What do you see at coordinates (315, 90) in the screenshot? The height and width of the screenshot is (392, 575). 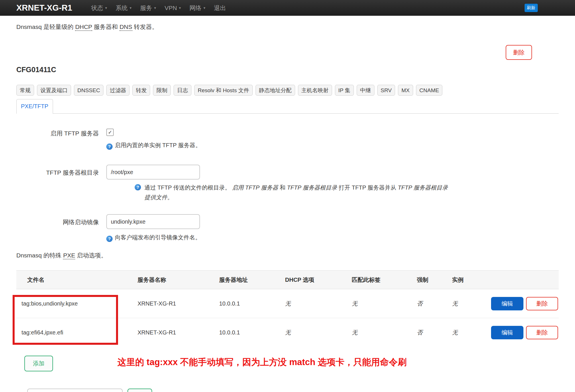 I see `tab-hostnames: 主机名映射` at bounding box center [315, 90].